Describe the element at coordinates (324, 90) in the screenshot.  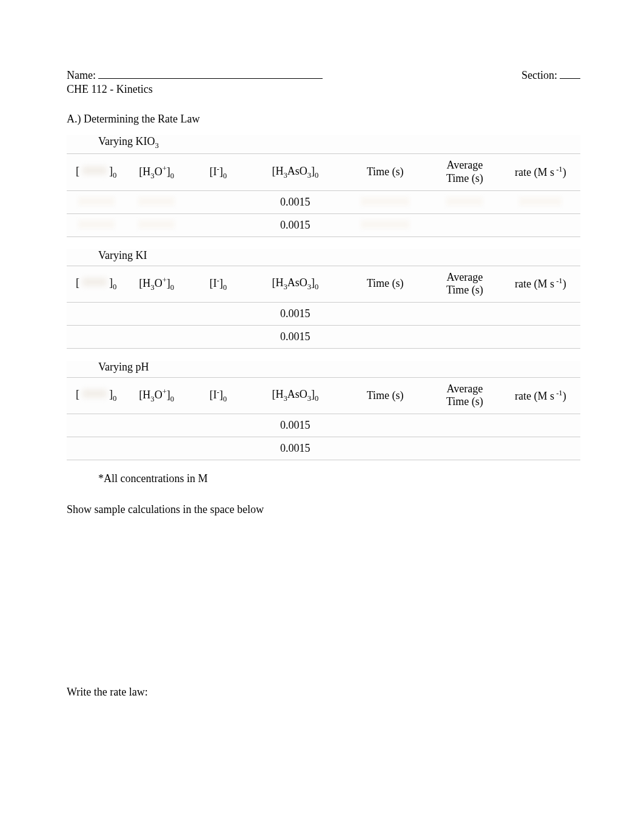
I see `course-title: CHE 112 - Kinetics` at that location.